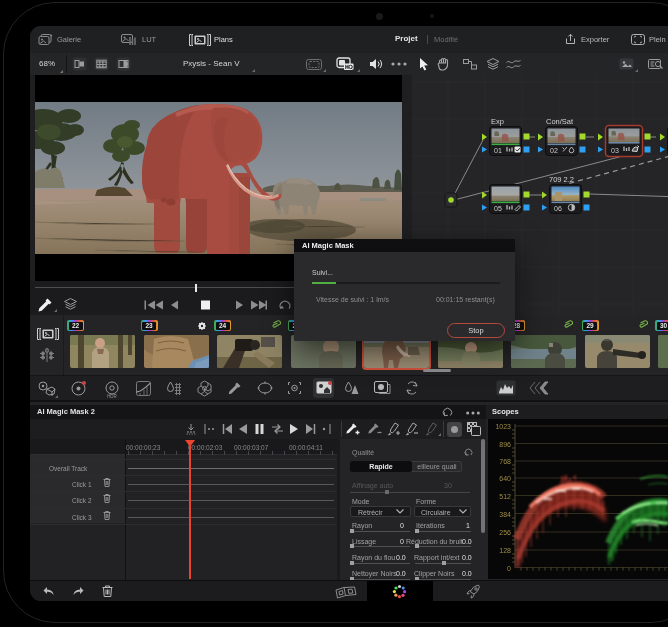  I want to click on svg-text: 512, so click(505, 496).